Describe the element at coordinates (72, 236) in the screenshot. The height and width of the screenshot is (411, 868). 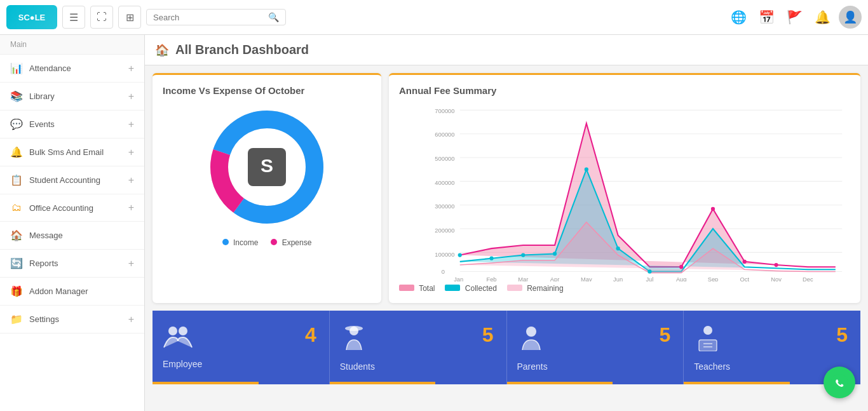
I see `sidebar-item-message: 🏠 Message` at that location.